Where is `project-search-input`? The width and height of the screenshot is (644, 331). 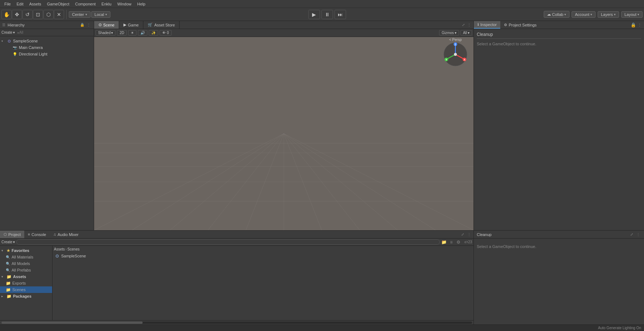
project-search-input is located at coordinates (228, 242).